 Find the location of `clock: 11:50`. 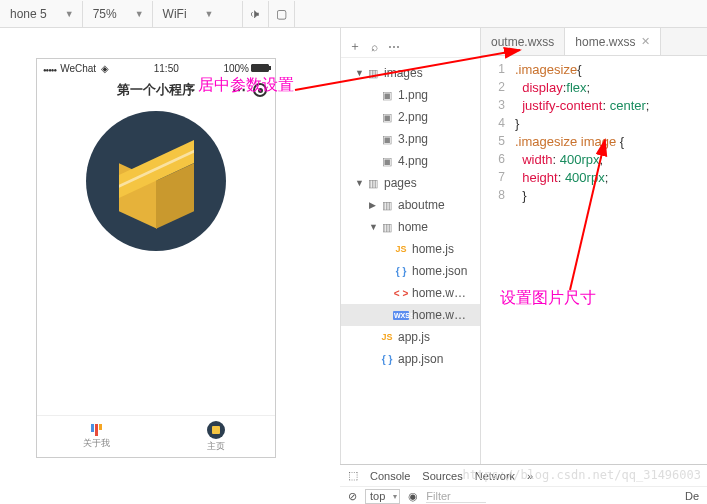

clock: 11:50 is located at coordinates (166, 68).